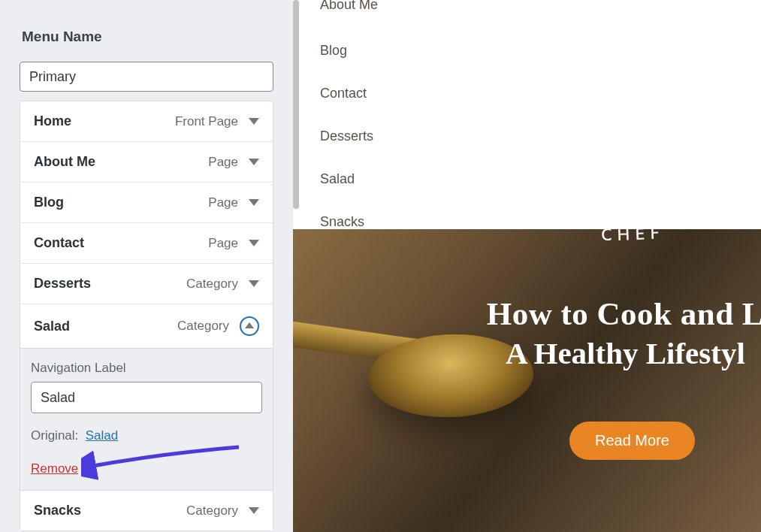  Describe the element at coordinates (541, 137) in the screenshot. I see `nav-item: Desserts` at that location.